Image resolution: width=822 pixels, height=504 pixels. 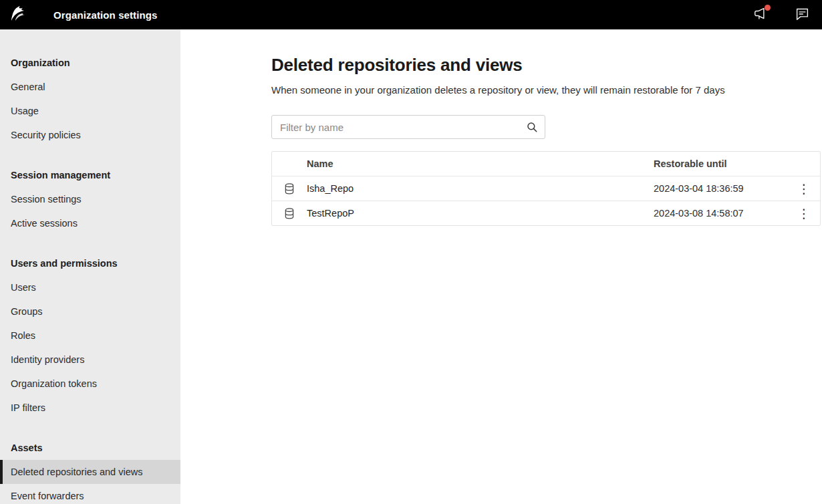 I want to click on page-subtitle: When someone in your organization delete…, so click(x=546, y=90).